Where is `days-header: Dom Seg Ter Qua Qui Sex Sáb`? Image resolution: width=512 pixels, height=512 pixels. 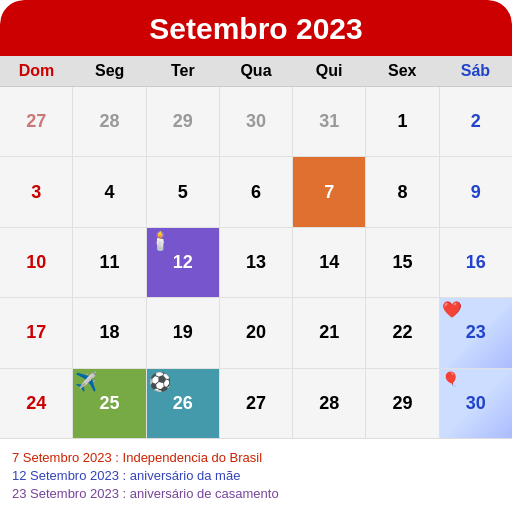
days-header: Dom Seg Ter Qua Qui Sex Sáb is located at coordinates (256, 72).